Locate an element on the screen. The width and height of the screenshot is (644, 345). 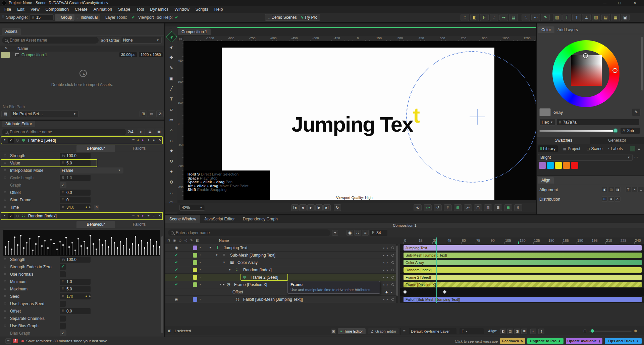
time-editor-button: ≡Time Editor is located at coordinates (352, 331).